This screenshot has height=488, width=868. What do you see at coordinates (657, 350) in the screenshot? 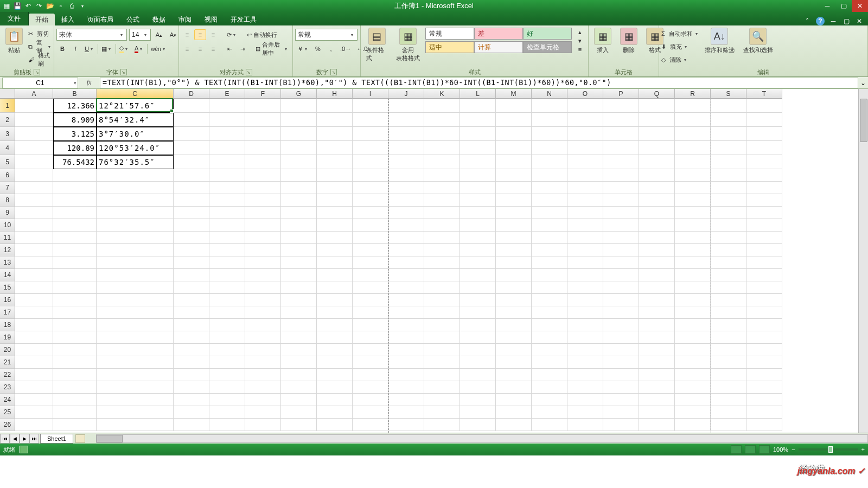
I see `cell-Q20` at bounding box center [657, 350].